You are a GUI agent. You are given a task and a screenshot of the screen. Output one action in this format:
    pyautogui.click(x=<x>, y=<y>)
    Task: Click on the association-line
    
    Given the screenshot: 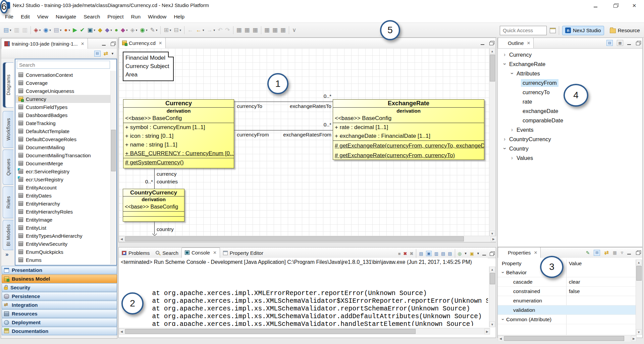 What is the action you would take?
    pyautogui.click(x=283, y=130)
    